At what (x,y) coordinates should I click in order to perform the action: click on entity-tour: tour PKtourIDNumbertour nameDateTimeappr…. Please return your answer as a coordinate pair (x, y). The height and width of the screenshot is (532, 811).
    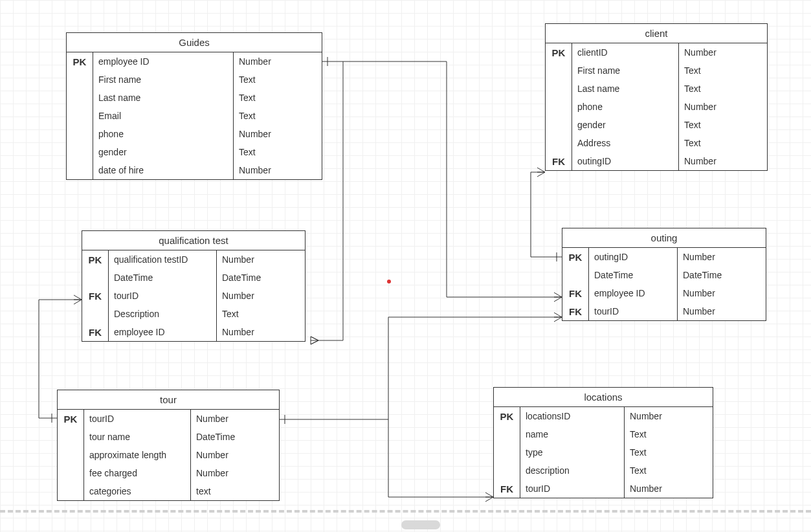
    Looking at the image, I should click on (168, 445).